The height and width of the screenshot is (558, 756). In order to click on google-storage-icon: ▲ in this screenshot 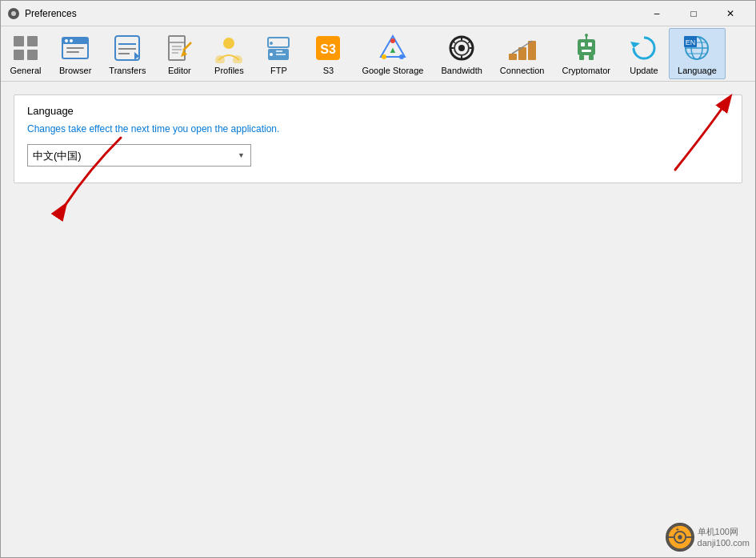, I will do `click(393, 48)`.